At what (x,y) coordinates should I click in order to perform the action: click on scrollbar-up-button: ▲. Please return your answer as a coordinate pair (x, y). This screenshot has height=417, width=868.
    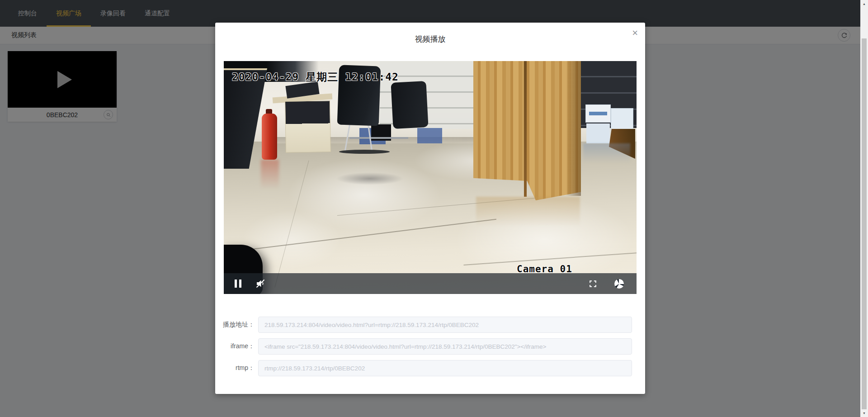
    Looking at the image, I should click on (864, 4).